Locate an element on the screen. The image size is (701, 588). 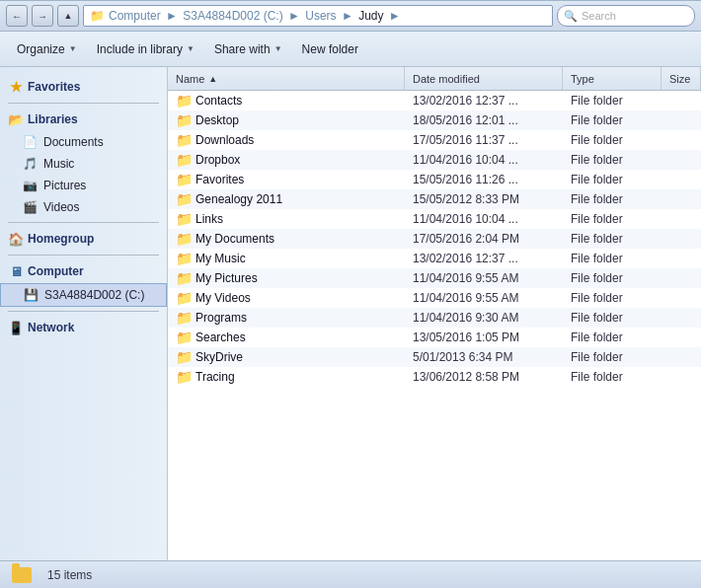
file-date-cell: 11/04/2016 10:04 ... is located at coordinates (484, 219).